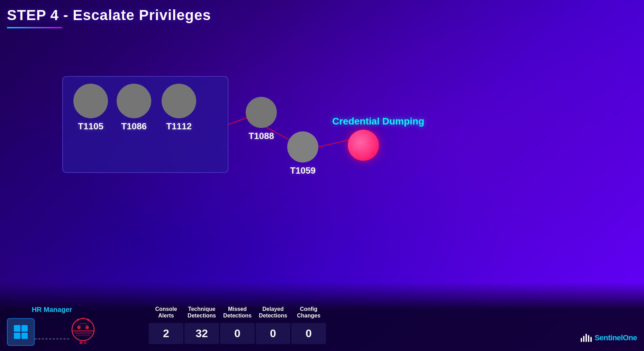 The height and width of the screenshot is (351, 644). Describe the element at coordinates (609, 338) in the screenshot. I see `sentinelone-logo: SentinelOne` at that location.